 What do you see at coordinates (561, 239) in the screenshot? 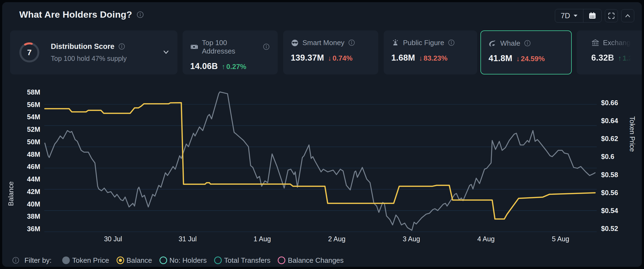
I see `x-axis-tick-label: 5 Aug` at bounding box center [561, 239].